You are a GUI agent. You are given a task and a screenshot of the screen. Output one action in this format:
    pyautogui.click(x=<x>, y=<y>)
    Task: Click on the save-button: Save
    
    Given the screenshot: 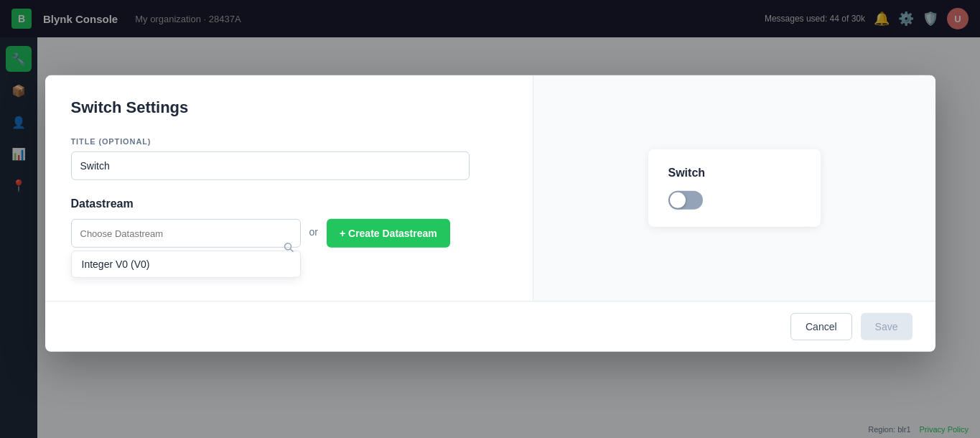 What is the action you would take?
    pyautogui.click(x=887, y=327)
    